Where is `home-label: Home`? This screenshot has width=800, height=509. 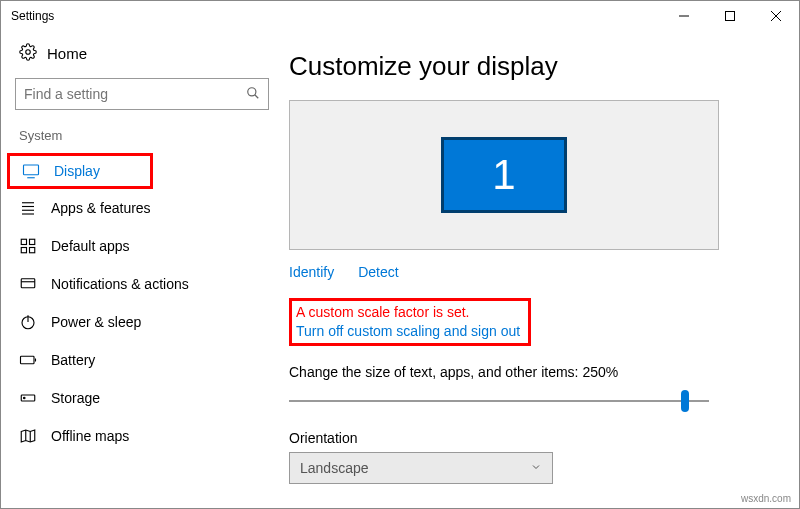 home-label: Home is located at coordinates (67, 54).